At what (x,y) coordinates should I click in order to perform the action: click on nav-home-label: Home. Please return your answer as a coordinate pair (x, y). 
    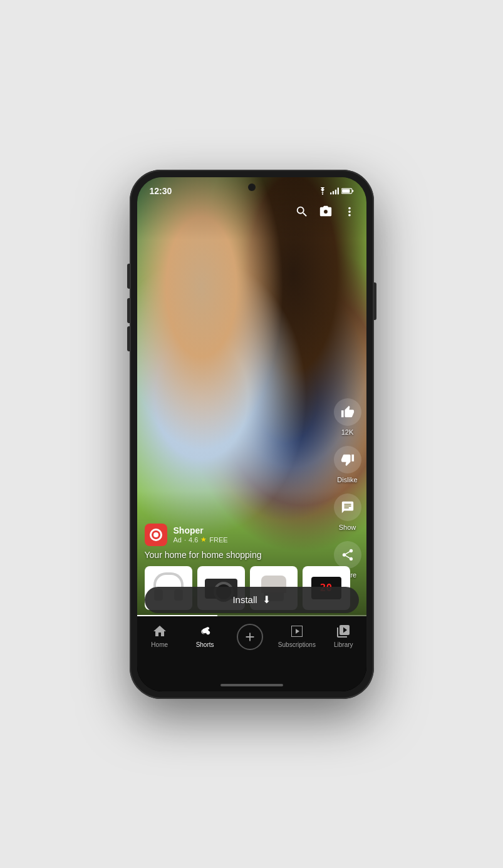
    Looking at the image, I should click on (159, 645).